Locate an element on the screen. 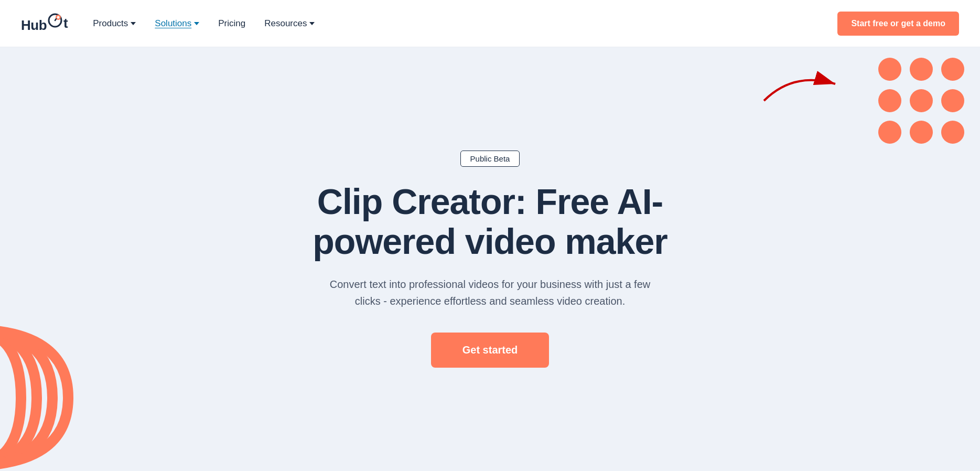 The height and width of the screenshot is (471, 980). nav-items: Products Solutions Pricing Resources is located at coordinates (465, 24).